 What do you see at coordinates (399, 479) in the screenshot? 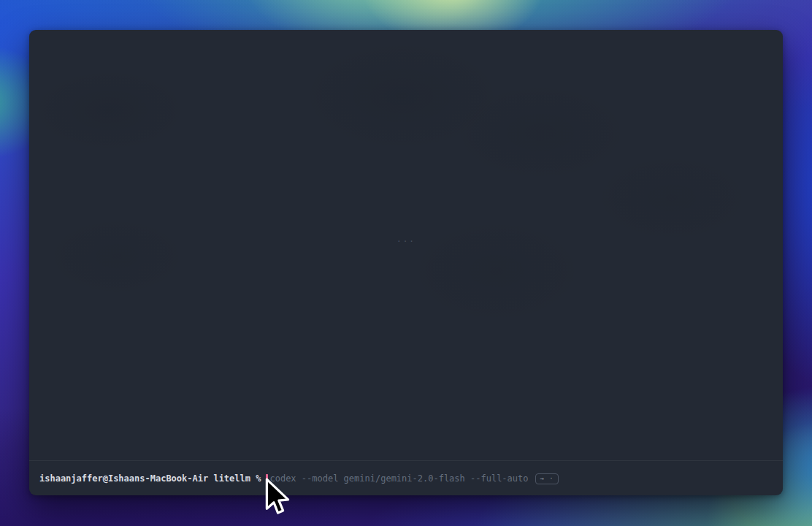
I see `autosuggestion-text: codex --model gemini/gemini-2.0-flash --…` at bounding box center [399, 479].